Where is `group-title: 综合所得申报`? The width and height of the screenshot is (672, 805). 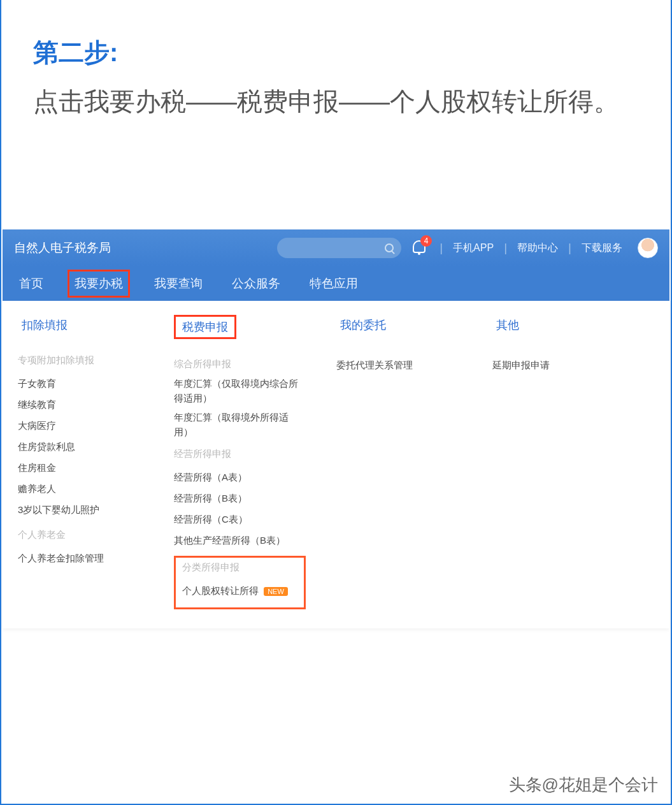 group-title: 综合所得申报 is located at coordinates (239, 365).